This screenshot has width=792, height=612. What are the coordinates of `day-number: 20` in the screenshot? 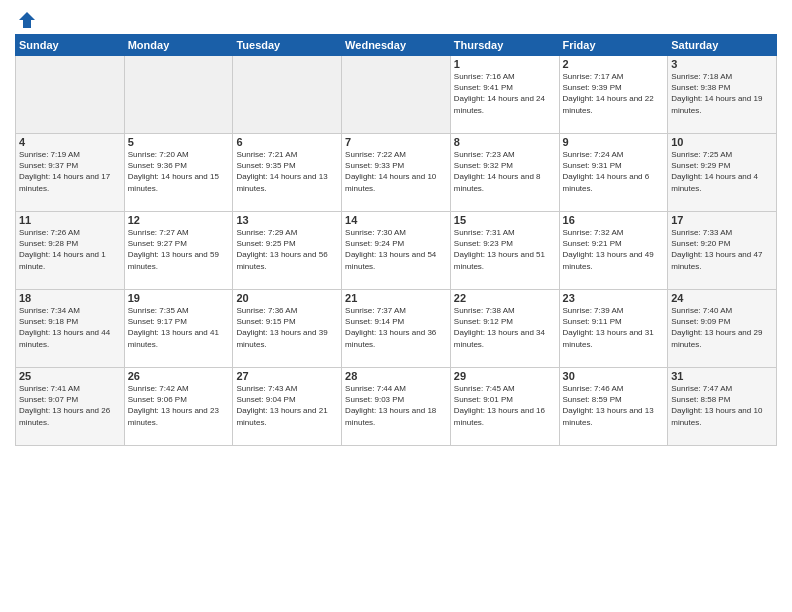 It's located at (287, 298).